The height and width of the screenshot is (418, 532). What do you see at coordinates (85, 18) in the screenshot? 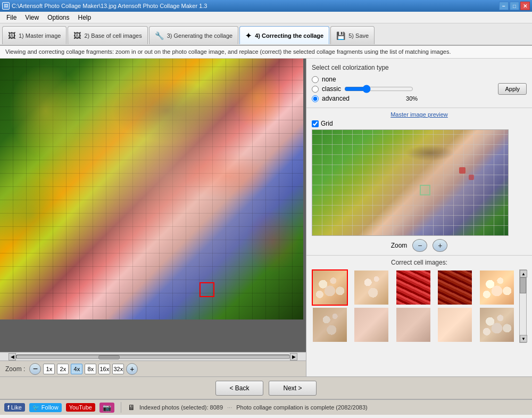
I see `menu-help: Help` at bounding box center [85, 18].